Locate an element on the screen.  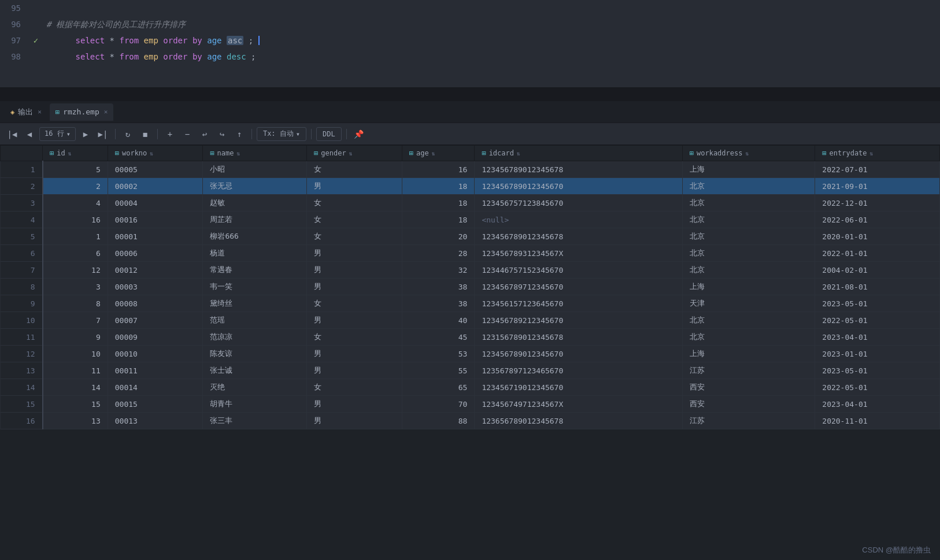
cell-idcard: 12345674971234567X is located at coordinates (578, 405).